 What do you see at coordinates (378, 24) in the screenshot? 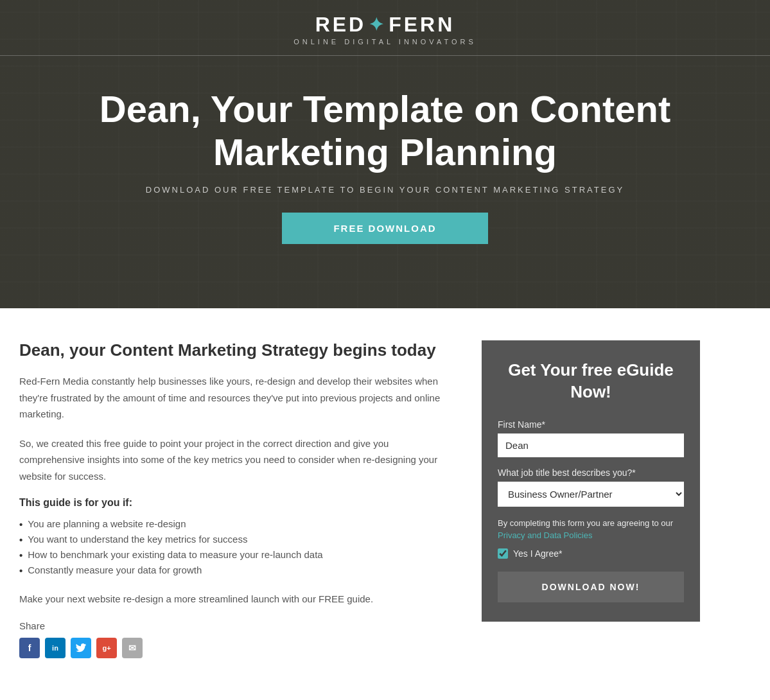
I see `logo-dash: ✦` at bounding box center [378, 24].